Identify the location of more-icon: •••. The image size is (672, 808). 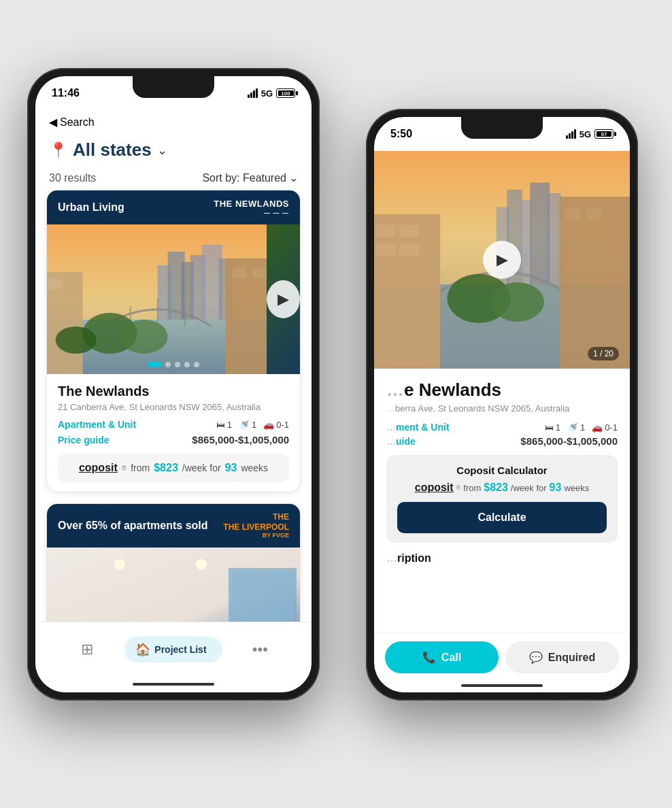
(260, 650).